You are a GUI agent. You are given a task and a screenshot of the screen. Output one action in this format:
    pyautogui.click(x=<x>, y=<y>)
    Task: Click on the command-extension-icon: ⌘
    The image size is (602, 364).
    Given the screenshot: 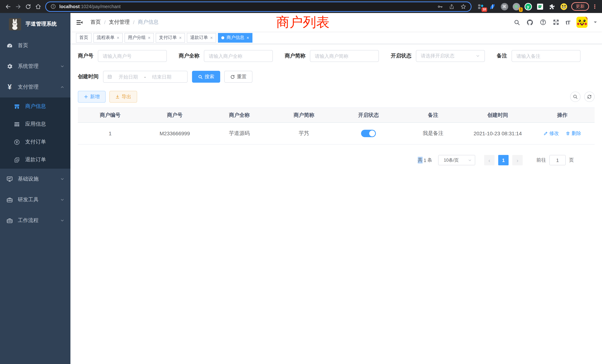 What is the action you would take?
    pyautogui.click(x=504, y=6)
    